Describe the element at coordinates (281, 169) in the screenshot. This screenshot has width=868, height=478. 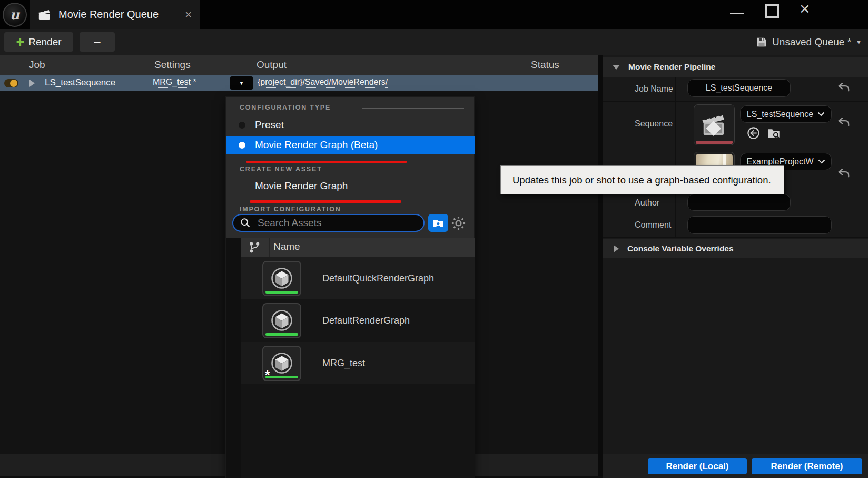
I see `section-create-new-asset: CREATE NEW ASSET` at that location.